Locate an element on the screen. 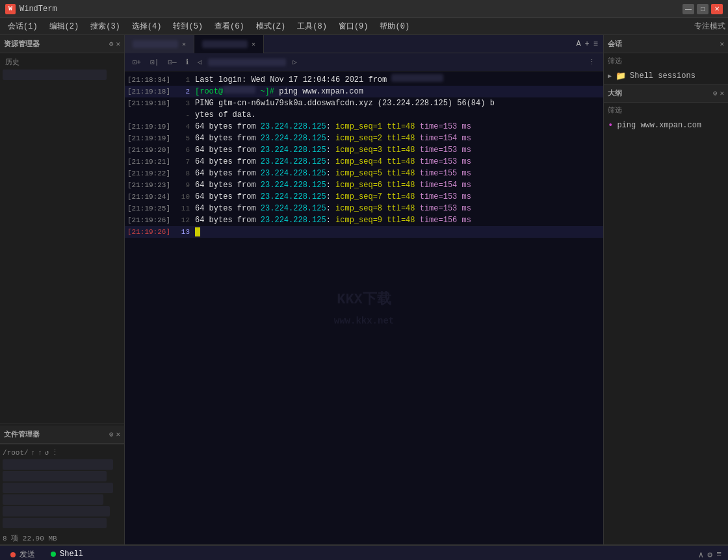 The image size is (728, 560). line-num-1: 1 is located at coordinates (186, 80).